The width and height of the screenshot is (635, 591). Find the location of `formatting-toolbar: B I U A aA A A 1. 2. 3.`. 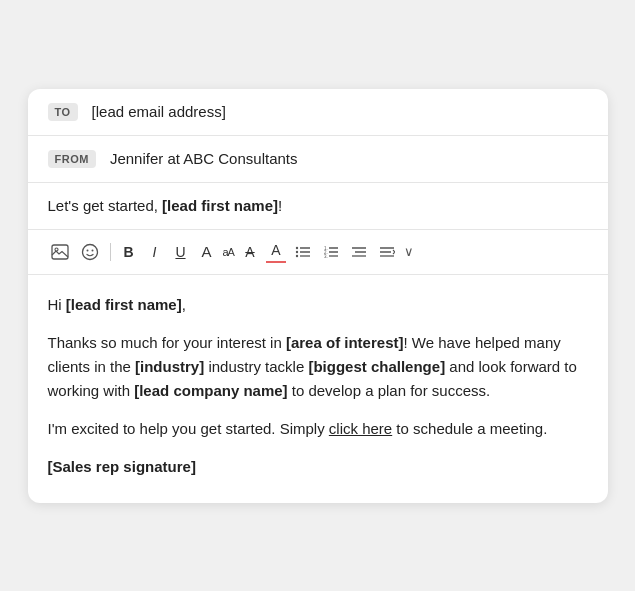

formatting-toolbar: B I U A aA A A 1. 2. 3. is located at coordinates (318, 252).